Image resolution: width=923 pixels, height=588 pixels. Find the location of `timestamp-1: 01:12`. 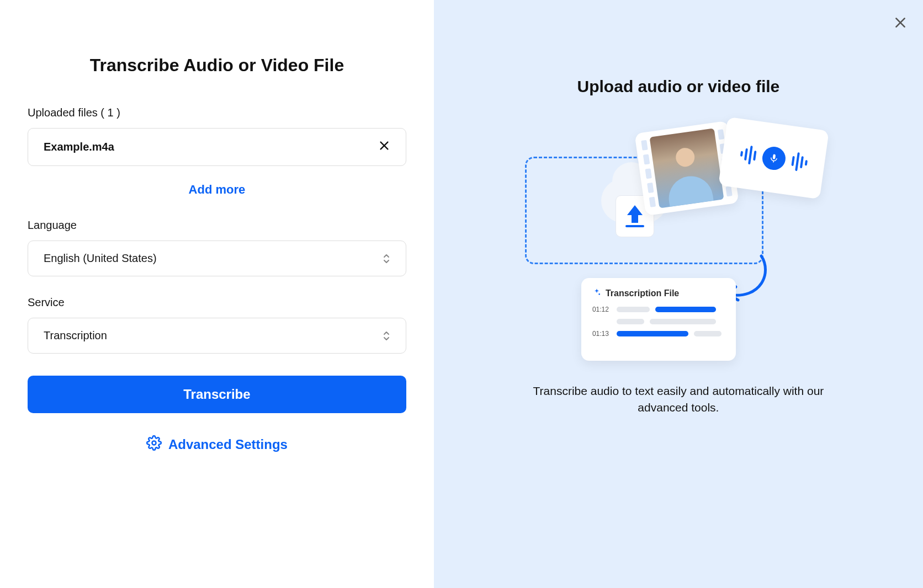

timestamp-1: 01:12 is located at coordinates (602, 309).